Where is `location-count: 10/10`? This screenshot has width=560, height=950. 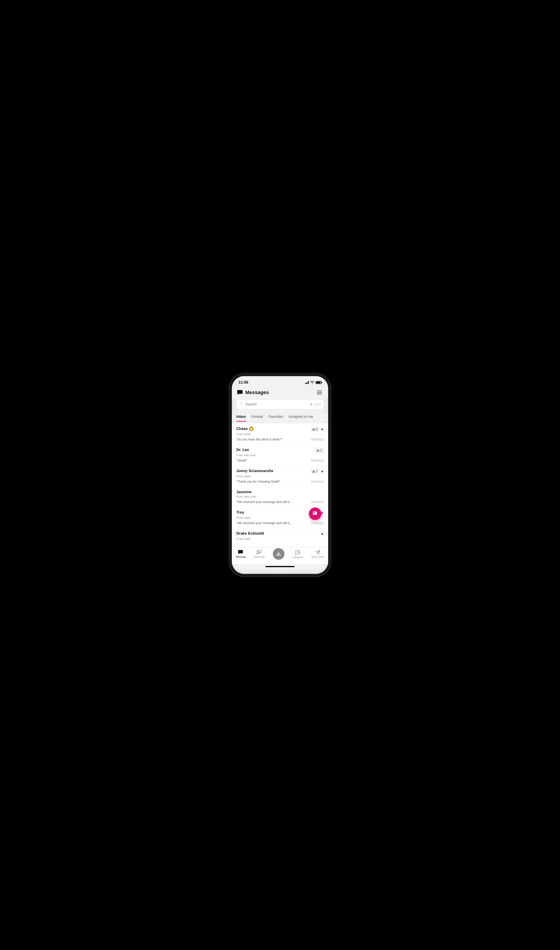 location-count: 10/10 is located at coordinates (317, 405).